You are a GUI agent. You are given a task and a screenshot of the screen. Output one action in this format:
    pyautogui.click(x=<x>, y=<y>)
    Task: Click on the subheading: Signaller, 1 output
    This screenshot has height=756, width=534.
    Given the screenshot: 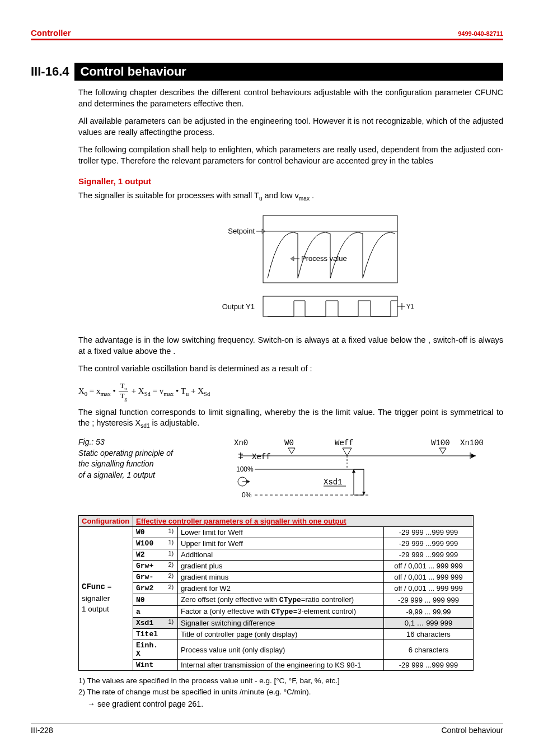 What is the action you would take?
    pyautogui.click(x=291, y=181)
    